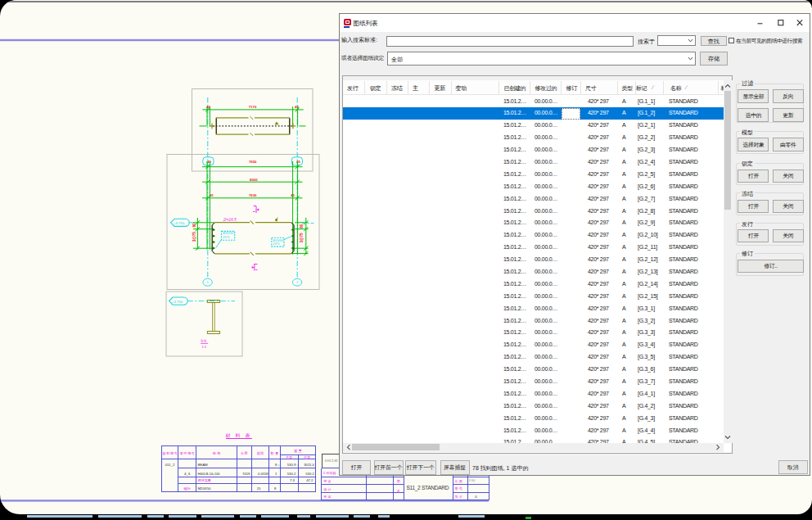 The image size is (812, 520). What do you see at coordinates (264, 473) in the screenshot?
I see `svg-text: 0.0558` at bounding box center [264, 473].